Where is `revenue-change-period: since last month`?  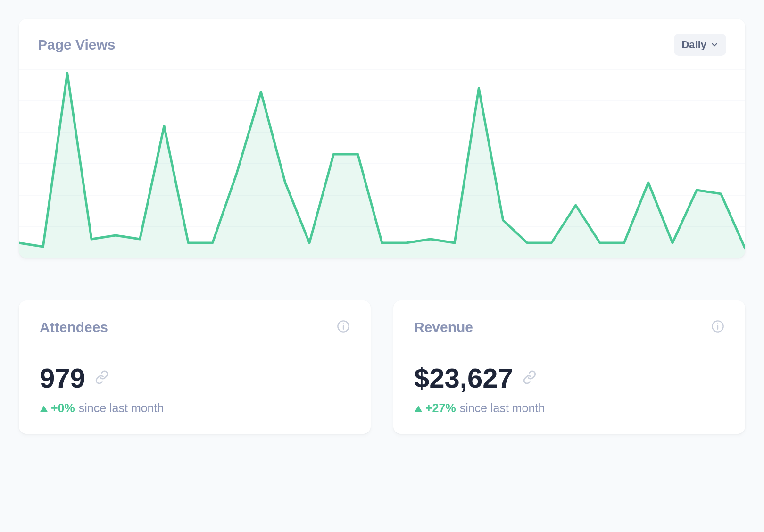 revenue-change-period: since last month is located at coordinates (503, 408).